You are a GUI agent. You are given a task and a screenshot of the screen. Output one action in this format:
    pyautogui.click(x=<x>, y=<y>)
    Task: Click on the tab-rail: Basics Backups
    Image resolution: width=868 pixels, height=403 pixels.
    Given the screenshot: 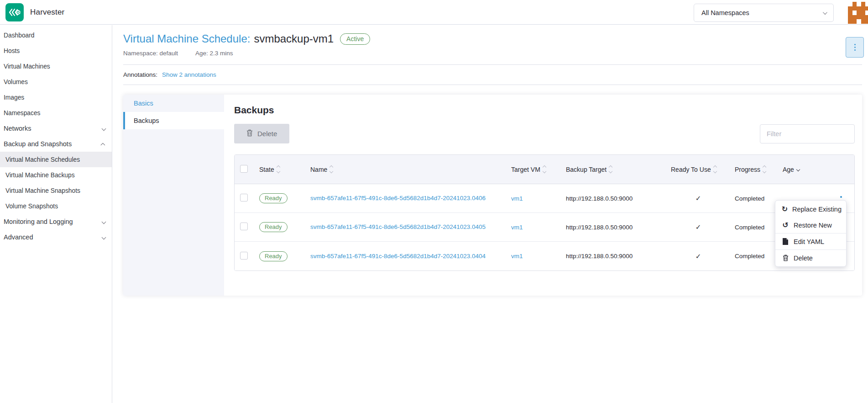 What is the action you would take?
    pyautogui.click(x=173, y=195)
    